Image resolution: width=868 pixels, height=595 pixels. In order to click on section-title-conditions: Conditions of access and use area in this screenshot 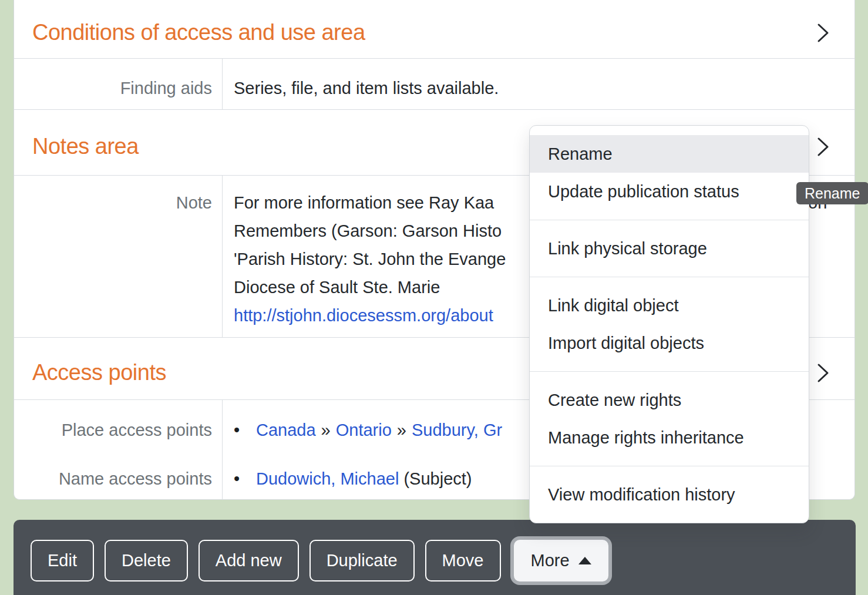, I will do `click(199, 33)`.